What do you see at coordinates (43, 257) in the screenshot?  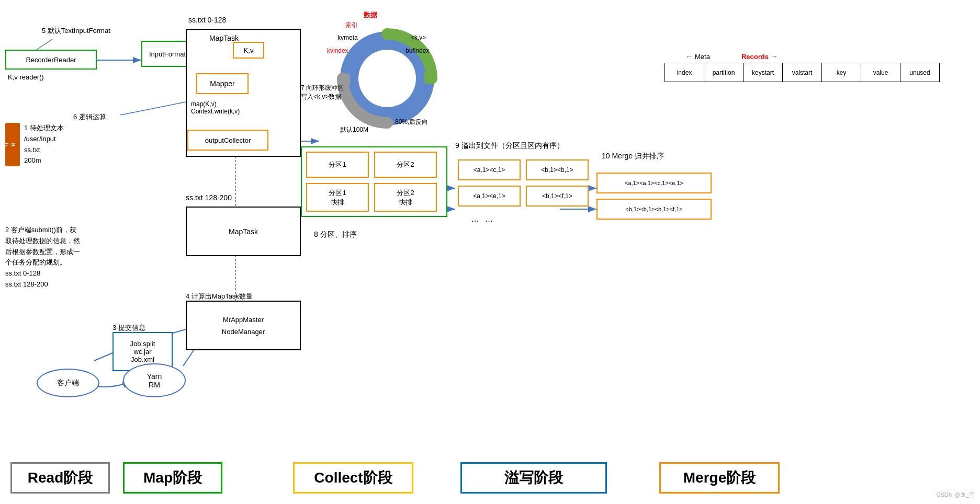 I see `step2-label: 2 客户端submit()前，获 取待处理数据的信息，然 后根据参数配置，形成一…` at bounding box center [43, 257].